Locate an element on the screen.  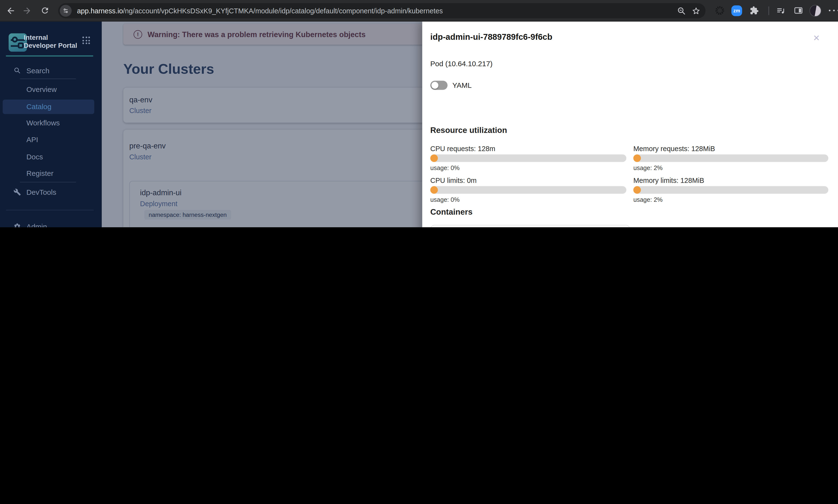
reload-icon is located at coordinates (45, 11).